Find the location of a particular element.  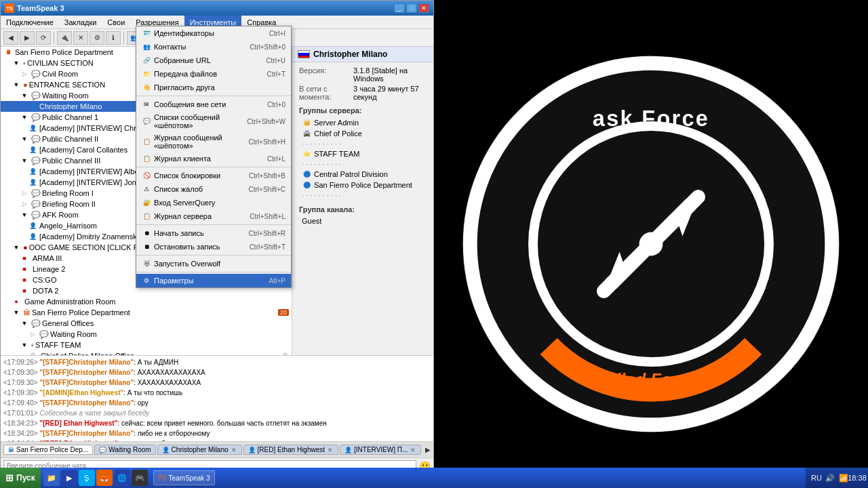

dropdown-complaints: ⚠ Список жалоб Ctrl+Shift+C is located at coordinates (214, 189).